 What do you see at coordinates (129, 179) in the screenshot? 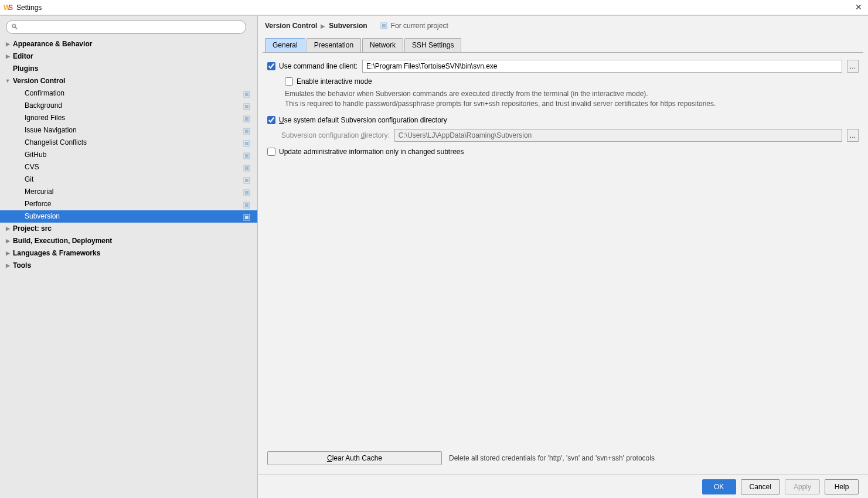
I see `sidebar-item-git: Git` at bounding box center [129, 179].